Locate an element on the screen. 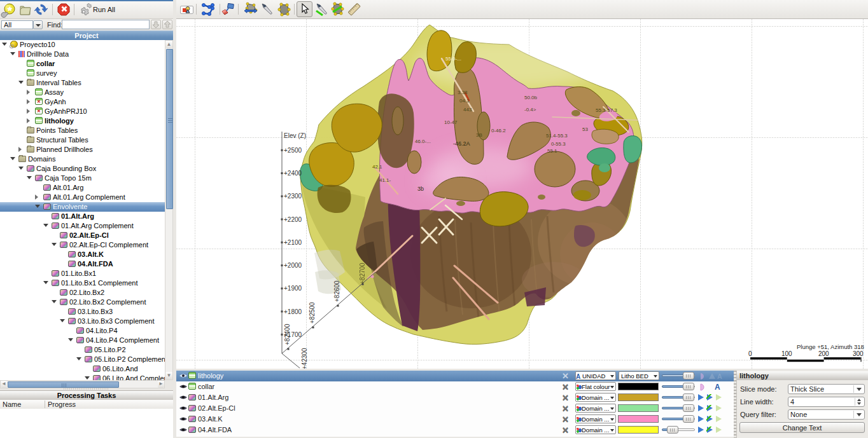  svg-text: +2100 is located at coordinates (293, 243).